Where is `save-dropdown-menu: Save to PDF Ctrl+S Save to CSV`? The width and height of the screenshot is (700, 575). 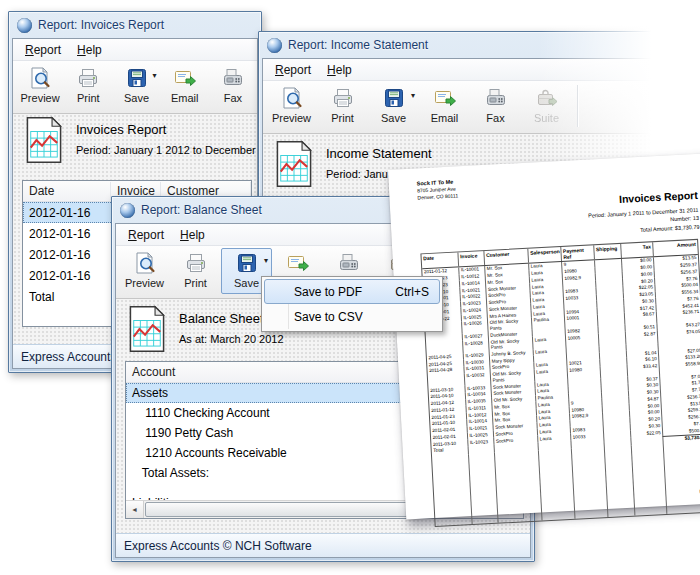
save-dropdown-menu: Save to PDF Ctrl+S Save to CSV is located at coordinates (352, 304).